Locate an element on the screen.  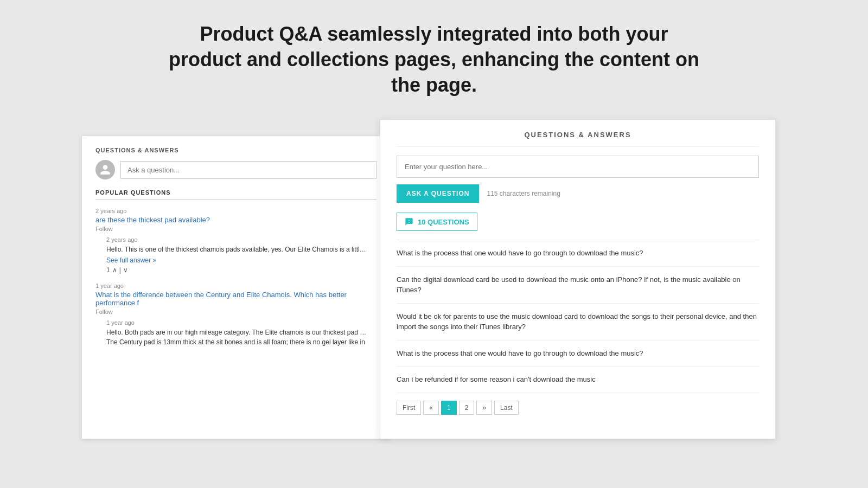
qa-list: What is the process that one would have … is located at coordinates (578, 317).